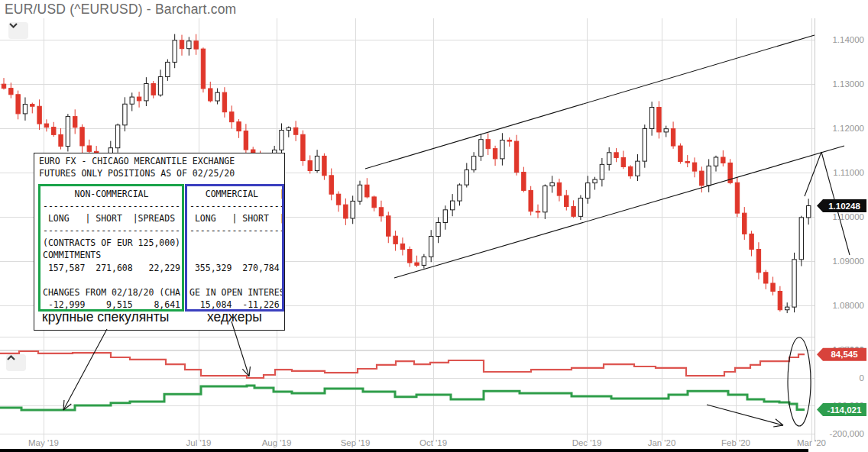 The width and height of the screenshot is (868, 452). What do you see at coordinates (16, 363) in the screenshot?
I see `collapse-cot-panel-button` at bounding box center [16, 363].